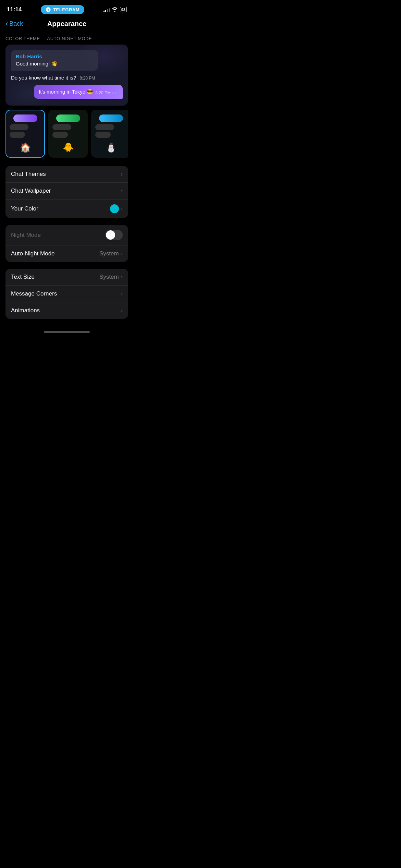 The height and width of the screenshot is (868, 401). What do you see at coordinates (88, 78) in the screenshot?
I see `received-time: 8:20 PM` at bounding box center [88, 78].